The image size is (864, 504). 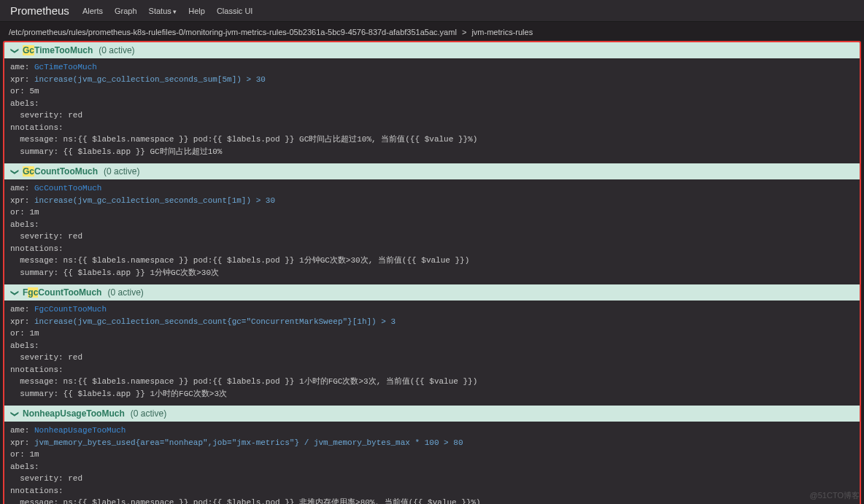 What do you see at coordinates (233, 32) in the screenshot?
I see `breadcrumb-path: /etc/prometheus/rules/prometheus-k8s-rul…` at bounding box center [233, 32].